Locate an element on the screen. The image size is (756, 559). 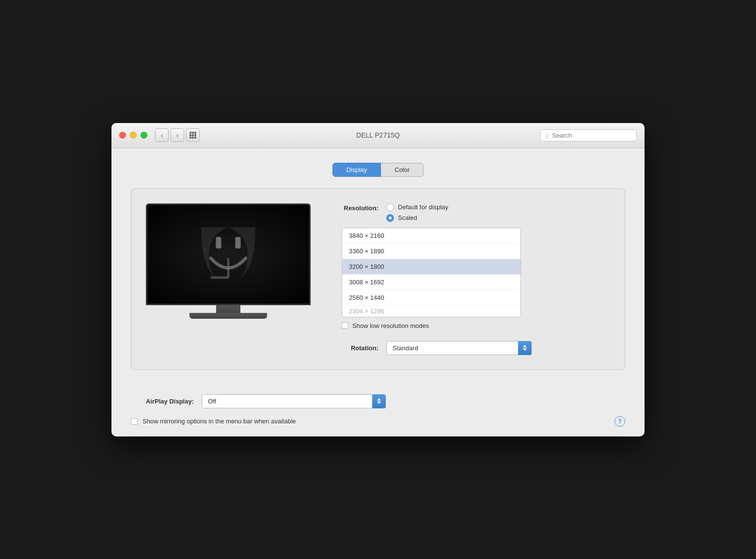
rotation-select: Standard 90° 180° 270° is located at coordinates (459, 348).